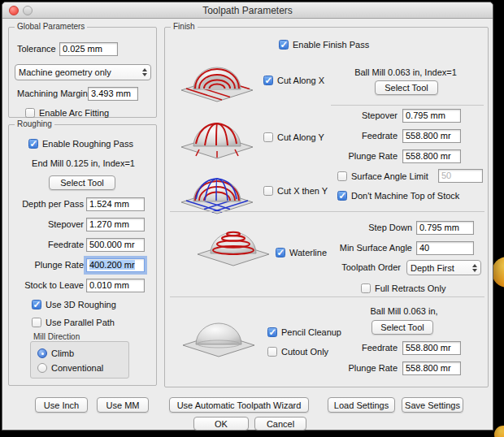 This screenshot has width=504, height=437. Describe the element at coordinates (81, 144) in the screenshot. I see `enable-roughing-pass-checkbox: Enable Roughing Pass` at that location.